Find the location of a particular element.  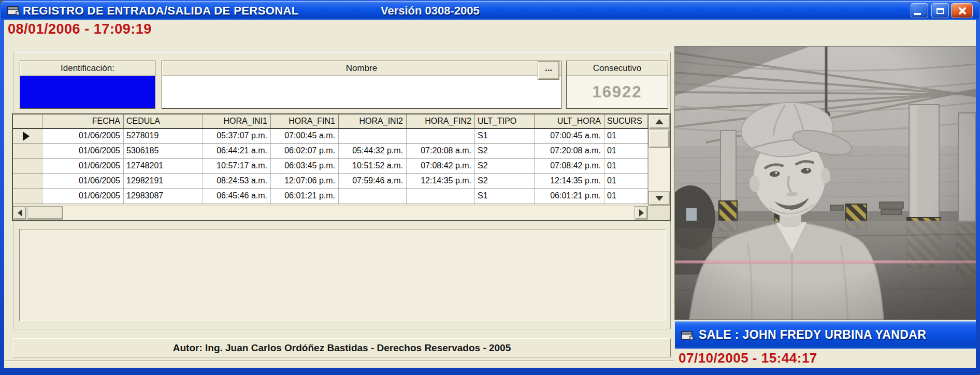

grid-header-row: FECHACEDULAHORA_INI1HORA_FIN1HORA_INI2HO… is located at coordinates (330, 122).